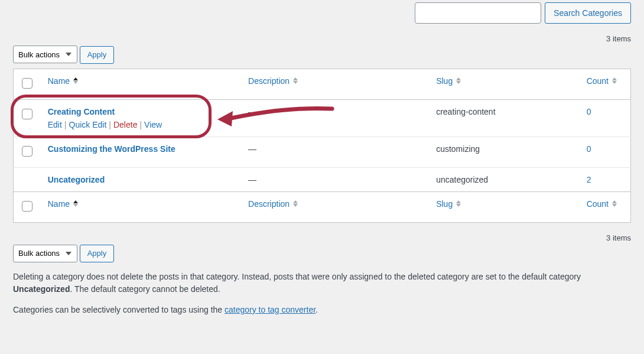  I want to click on table-row: Creating ContentEdit|Quick Edit|Delete|V…, so click(323, 118).